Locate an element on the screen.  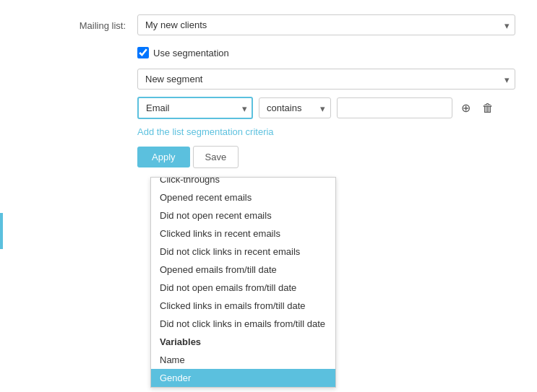
mailing-list-control: My new clients is located at coordinates (327, 25).